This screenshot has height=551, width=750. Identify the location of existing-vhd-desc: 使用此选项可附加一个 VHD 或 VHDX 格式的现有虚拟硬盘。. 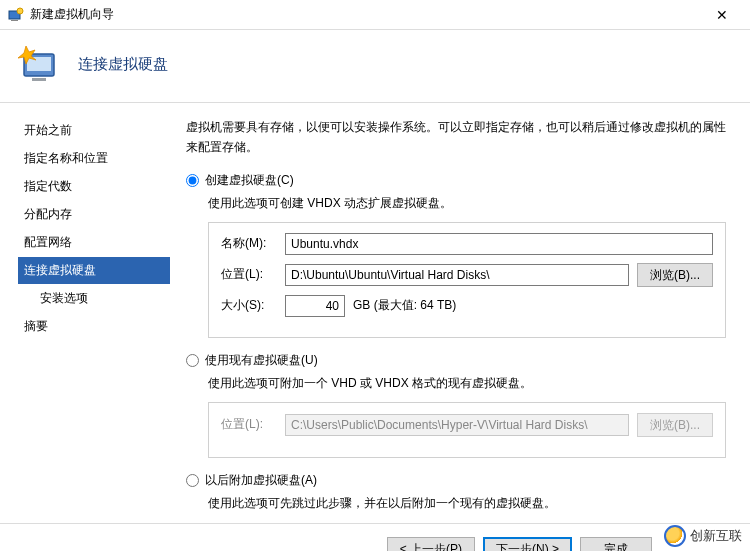
(467, 384).